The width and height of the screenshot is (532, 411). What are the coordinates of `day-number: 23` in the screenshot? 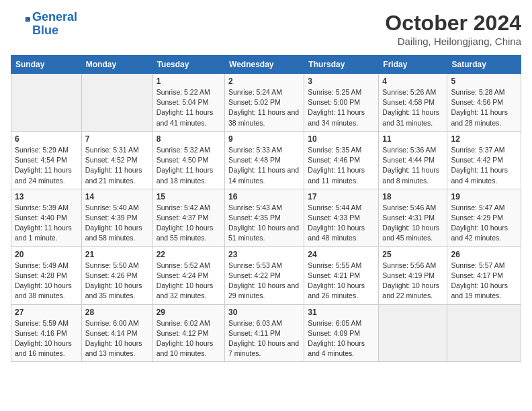 It's located at (265, 255).